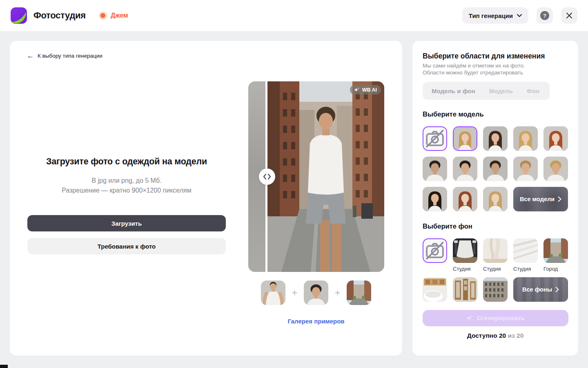 Image resolution: width=588 pixels, height=368 pixels. What do you see at coordinates (19, 16) in the screenshot?
I see `app-logo-icon` at bounding box center [19, 16].